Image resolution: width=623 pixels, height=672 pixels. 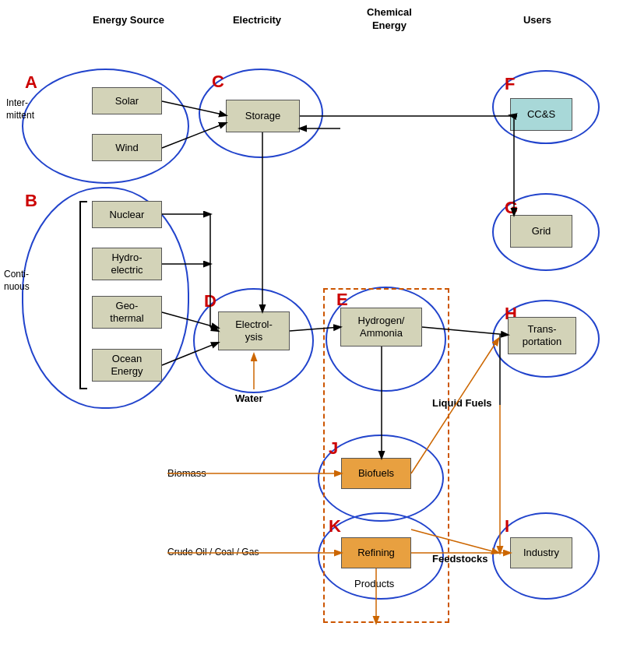 What do you see at coordinates (542, 336) in the screenshot?
I see `box-transport: Trans- portation` at bounding box center [542, 336].